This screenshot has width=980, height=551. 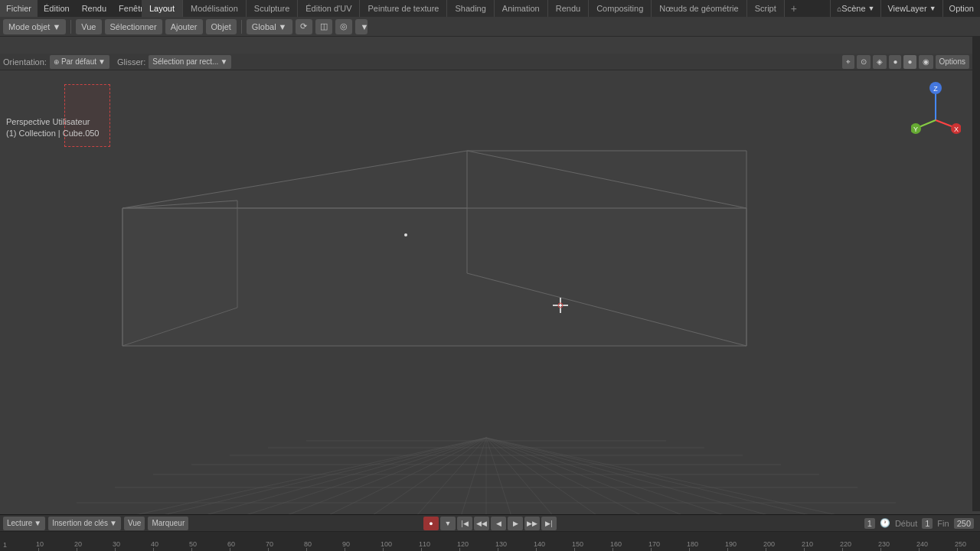 I want to click on chevron-down-icon-2: ▼, so click(x=283, y=27).